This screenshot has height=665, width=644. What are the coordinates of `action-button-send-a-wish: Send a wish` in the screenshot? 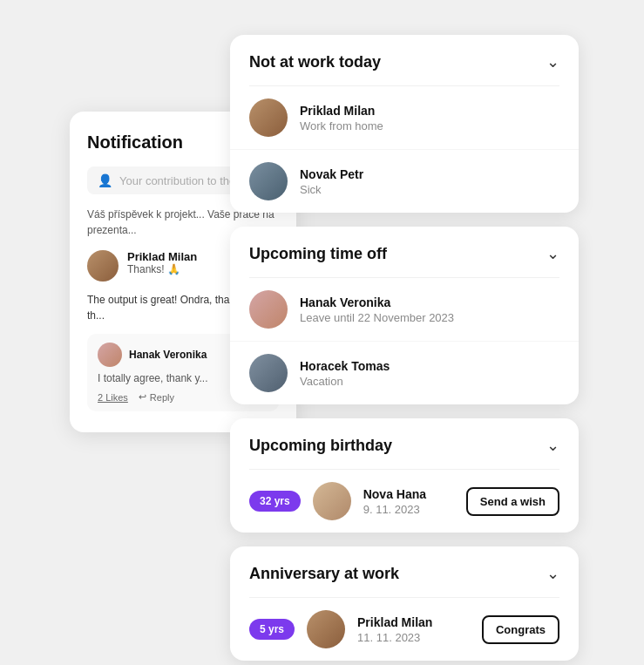 It's located at (512, 502).